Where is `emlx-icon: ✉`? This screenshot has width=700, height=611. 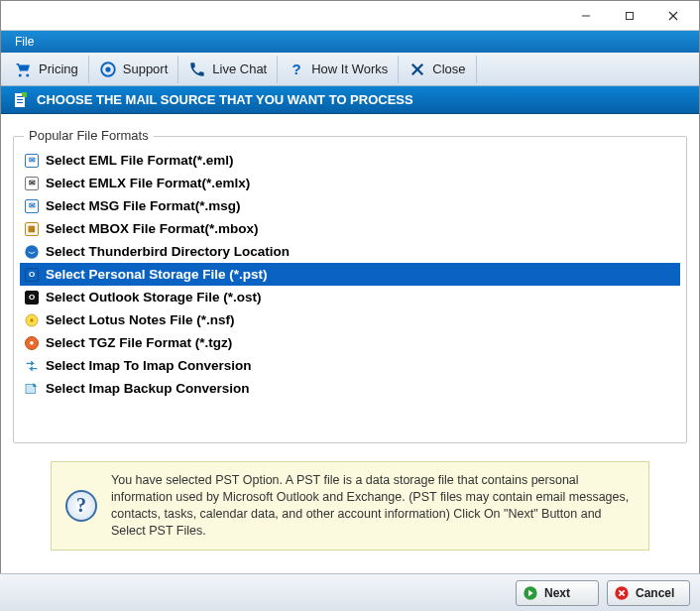 emlx-icon: ✉ is located at coordinates (32, 183).